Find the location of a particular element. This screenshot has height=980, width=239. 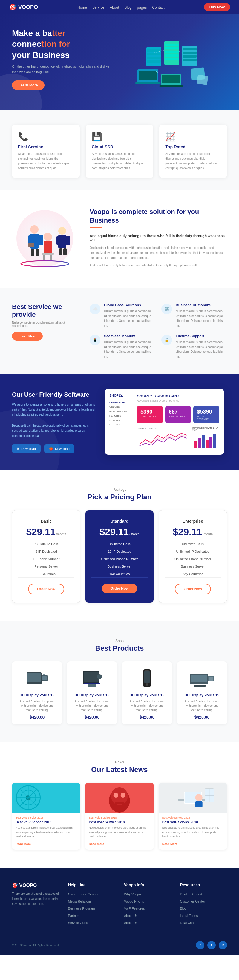

product-card-1: DD Display VoIP S19 Best VoIP calling th… is located at coordinates (37, 693).